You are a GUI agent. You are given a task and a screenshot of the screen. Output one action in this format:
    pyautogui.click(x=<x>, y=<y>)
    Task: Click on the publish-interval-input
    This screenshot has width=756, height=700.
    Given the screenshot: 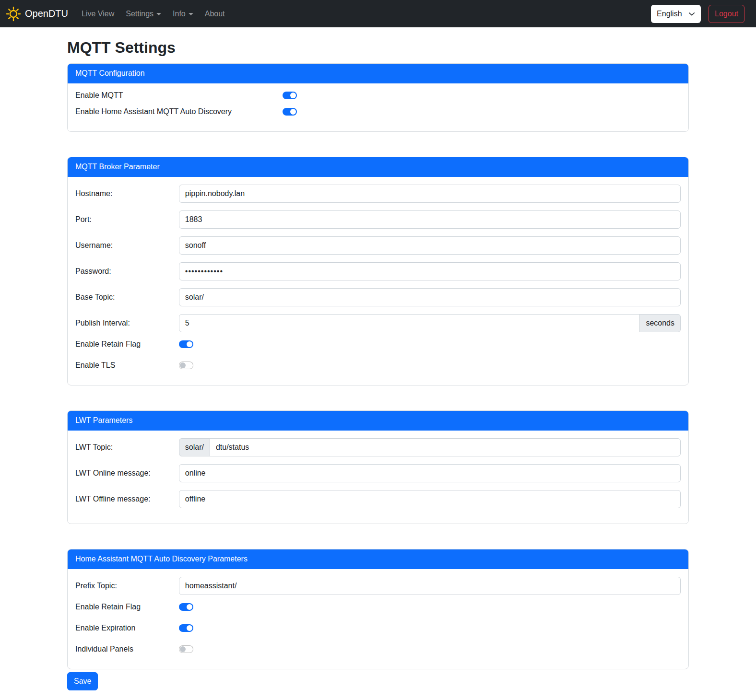 What is the action you would take?
    pyautogui.click(x=410, y=323)
    